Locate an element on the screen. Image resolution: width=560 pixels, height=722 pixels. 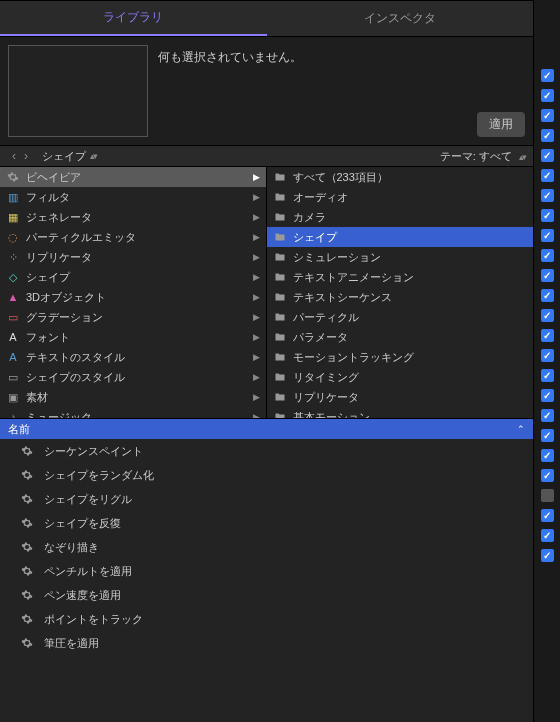
list-item: シェイプをリグル is located at coordinates (266, 499).